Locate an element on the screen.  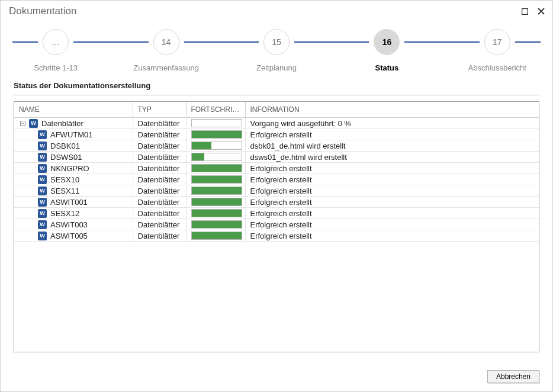
titlebar: Dokumentation is located at coordinates (276, 11).